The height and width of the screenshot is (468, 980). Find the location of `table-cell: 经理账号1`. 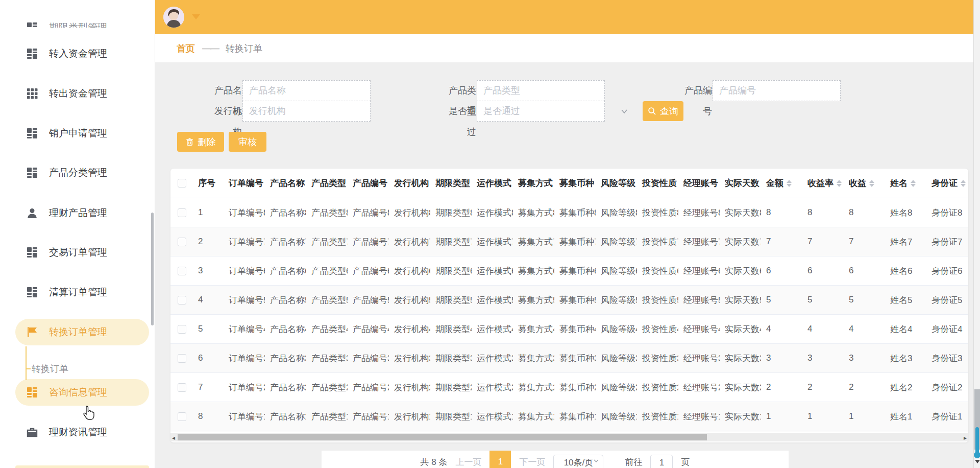

table-cell: 经理账号1 is located at coordinates (699, 417).